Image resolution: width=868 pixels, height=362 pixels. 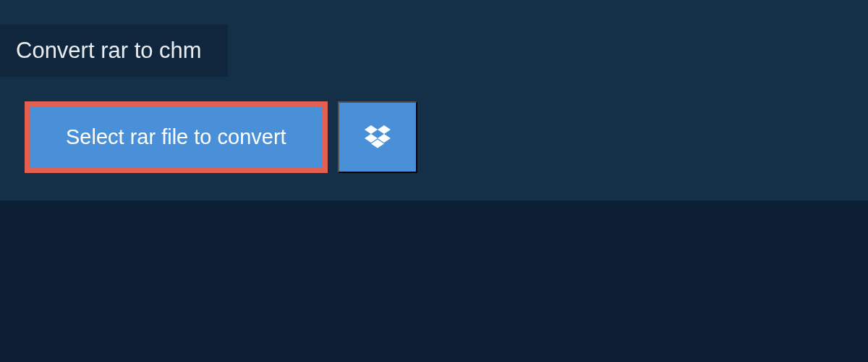 What do you see at coordinates (109, 51) in the screenshot?
I see `tab-title: Convert rar to chm` at bounding box center [109, 51].